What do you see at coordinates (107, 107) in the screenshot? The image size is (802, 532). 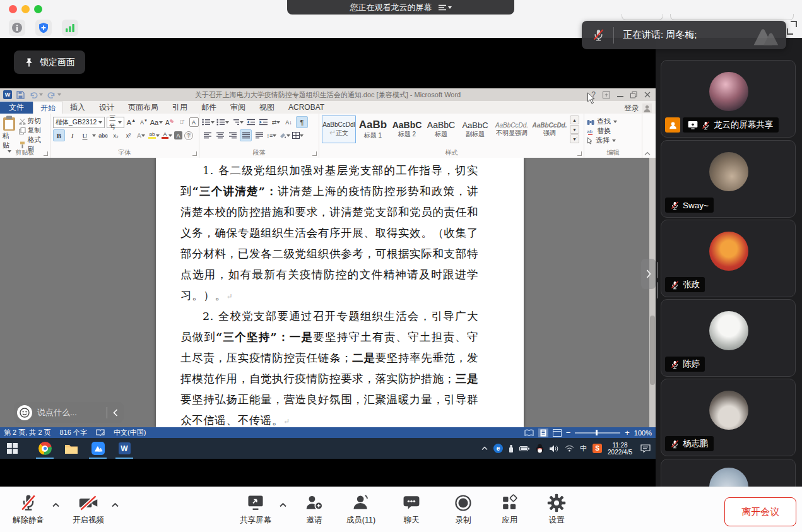 I see `tab-design: 设计` at bounding box center [107, 107].